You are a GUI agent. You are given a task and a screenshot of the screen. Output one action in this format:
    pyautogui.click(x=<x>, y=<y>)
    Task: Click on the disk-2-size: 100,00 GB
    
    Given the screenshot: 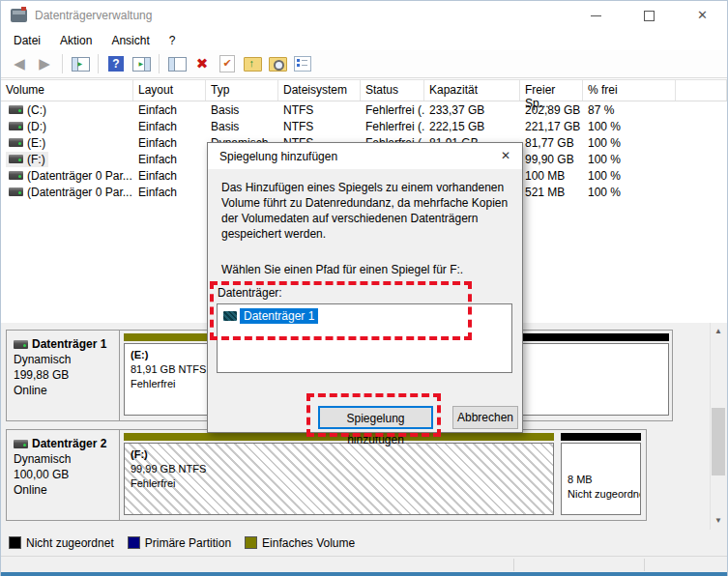 What is the action you would take?
    pyautogui.click(x=66, y=475)
    